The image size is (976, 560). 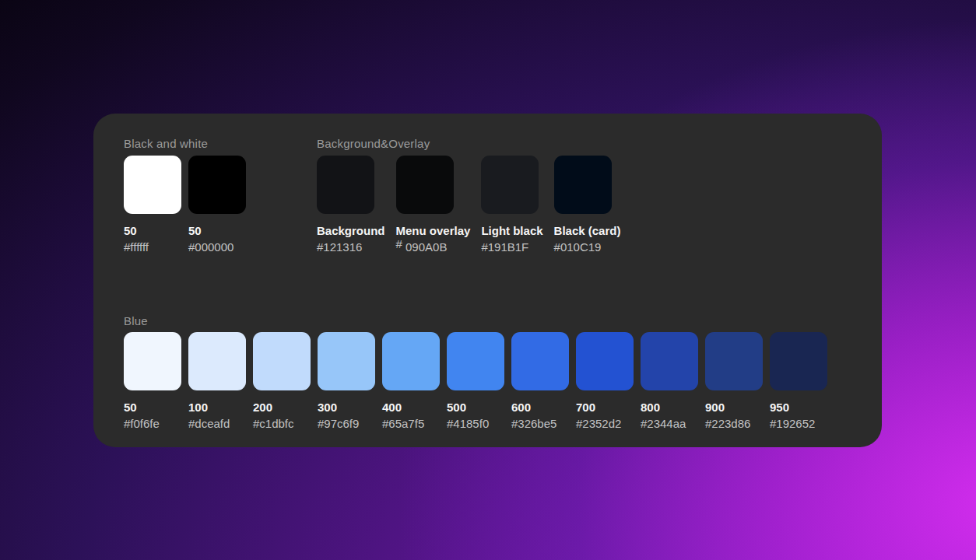 I want to click on swatch-name: 800, so click(x=669, y=408).